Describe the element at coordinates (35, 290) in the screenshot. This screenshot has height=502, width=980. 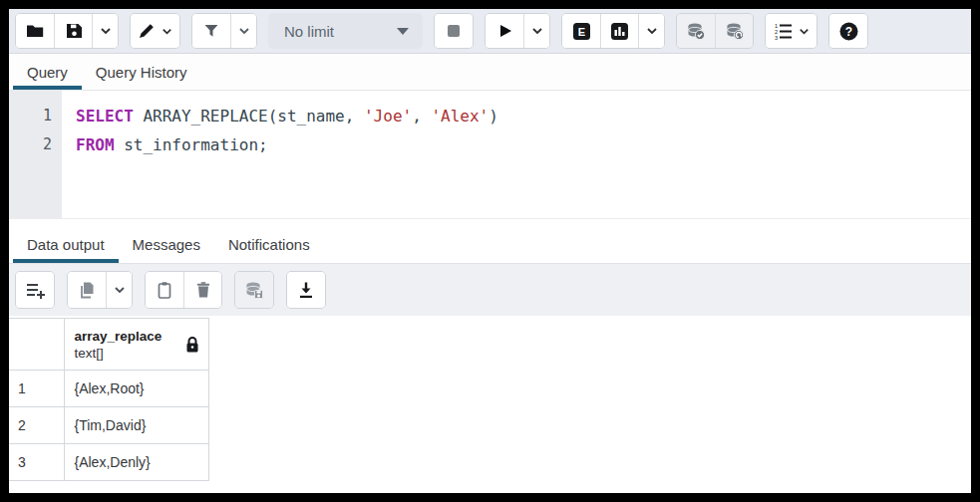
I see `add-row-button-group` at that location.